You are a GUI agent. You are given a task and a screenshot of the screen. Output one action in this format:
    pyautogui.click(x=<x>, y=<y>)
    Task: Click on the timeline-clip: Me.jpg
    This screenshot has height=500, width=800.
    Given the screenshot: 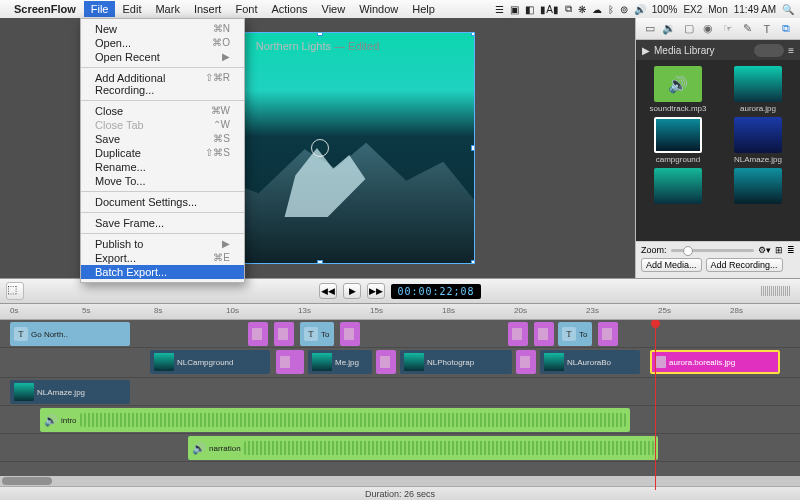 What is the action you would take?
    pyautogui.click(x=340, y=362)
    